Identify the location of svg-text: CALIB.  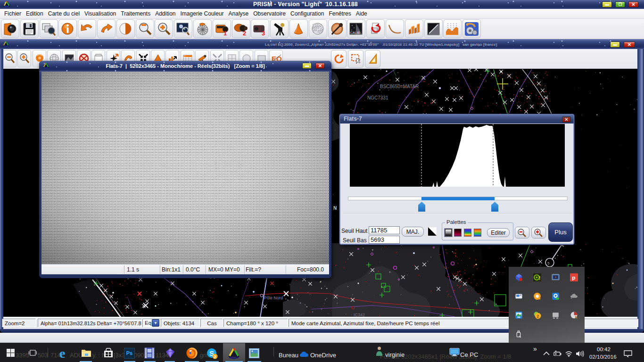
(355, 33).